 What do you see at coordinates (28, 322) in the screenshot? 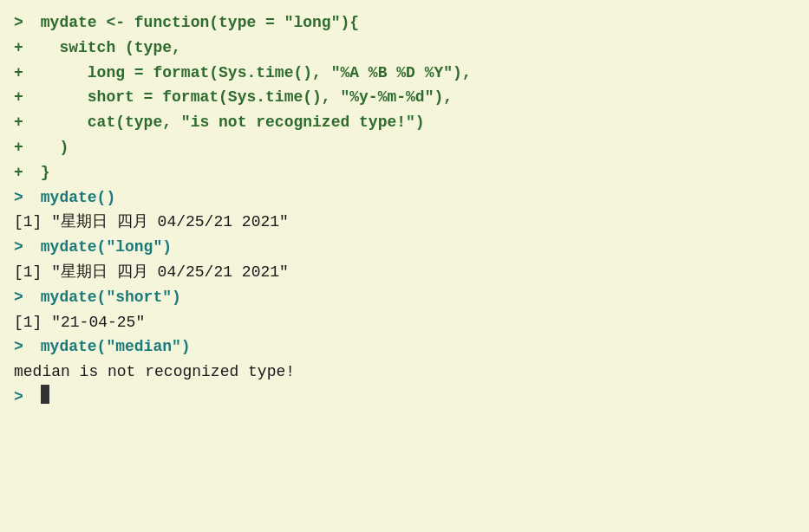
I see `output-bracket-13: [1]` at bounding box center [28, 322].